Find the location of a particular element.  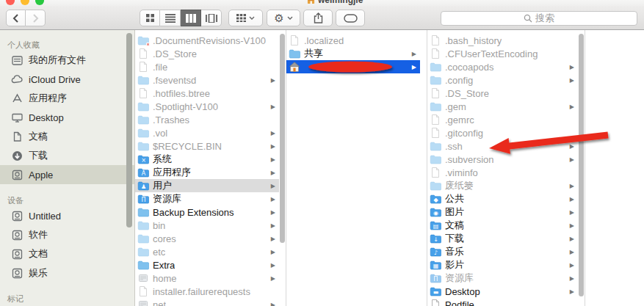

list-item: ◉ 图片▶ is located at coordinates (502, 212).